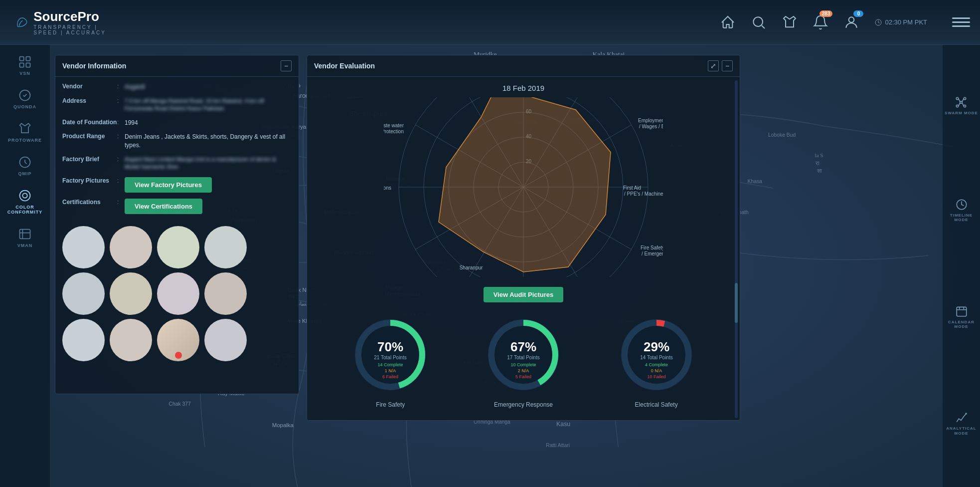  I want to click on svg-text: 14 Total Points, so click(656, 357).